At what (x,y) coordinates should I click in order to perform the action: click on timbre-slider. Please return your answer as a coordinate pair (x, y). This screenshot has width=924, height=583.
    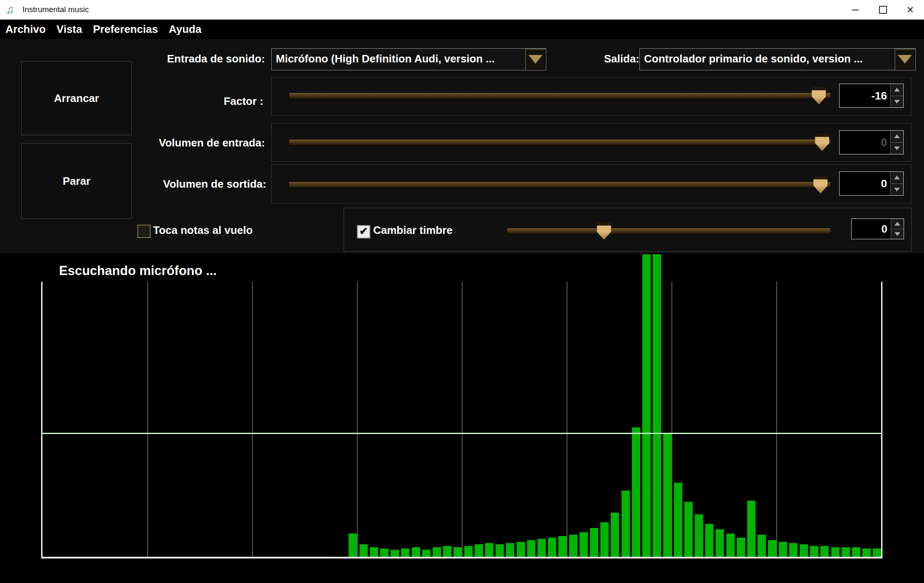
    Looking at the image, I should click on (669, 231).